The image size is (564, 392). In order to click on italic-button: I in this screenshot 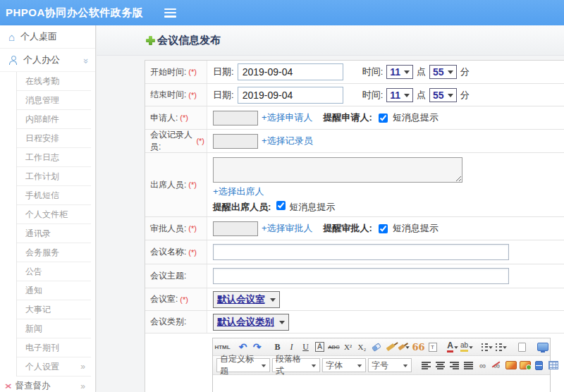, I will do `click(292, 347)`.